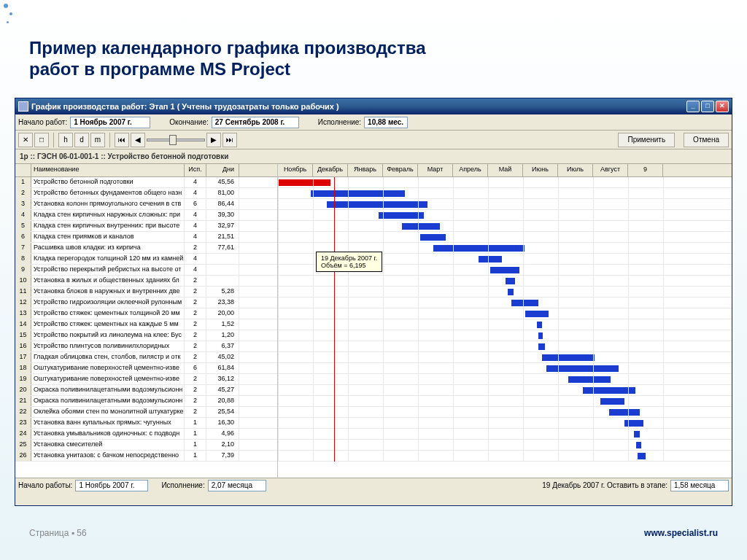 This screenshot has width=747, height=560. Describe the element at coordinates (146, 182) in the screenshot. I see `table-row: 1Устройство бетонной подготовки445,56` at that location.